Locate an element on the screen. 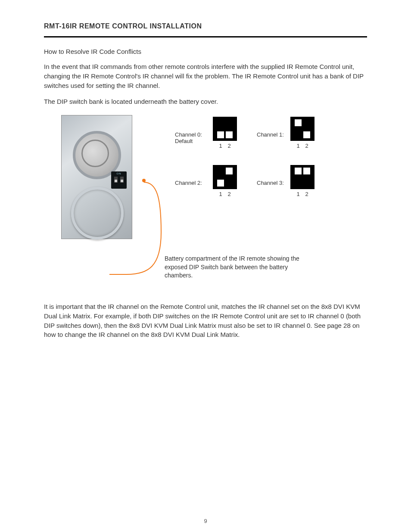 The width and height of the screenshot is (411, 532). channel-0-numbers: 12 is located at coordinates (225, 146).